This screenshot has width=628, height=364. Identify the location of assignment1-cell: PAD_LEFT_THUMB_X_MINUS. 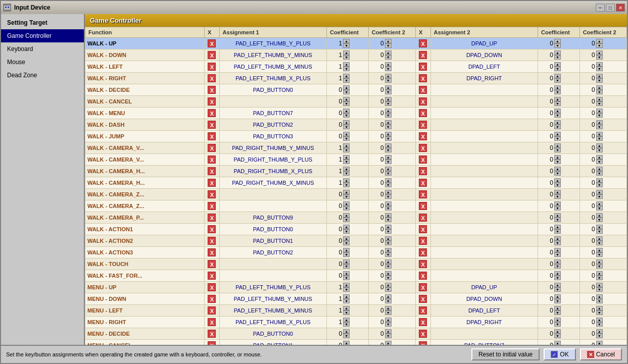
(273, 67).